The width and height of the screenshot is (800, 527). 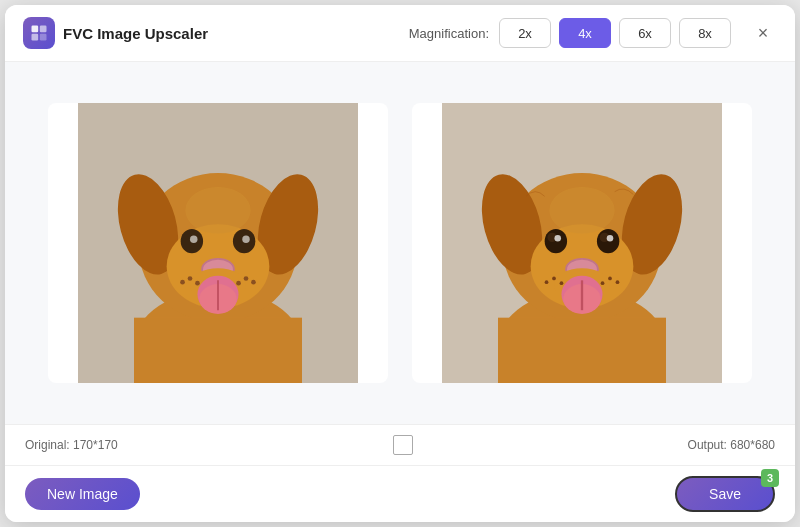 I want to click on mag-8x-button: 8x, so click(x=705, y=33).